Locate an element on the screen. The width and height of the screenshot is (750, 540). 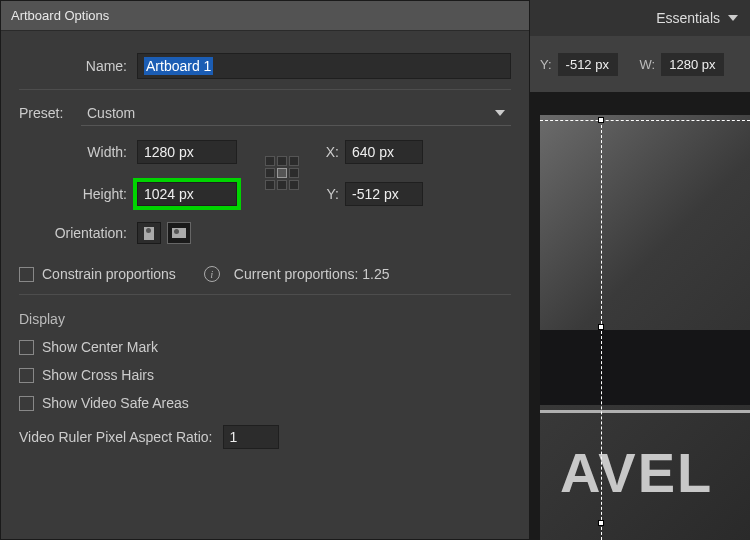
refpoint-cell-center is located at coordinates (282, 173).